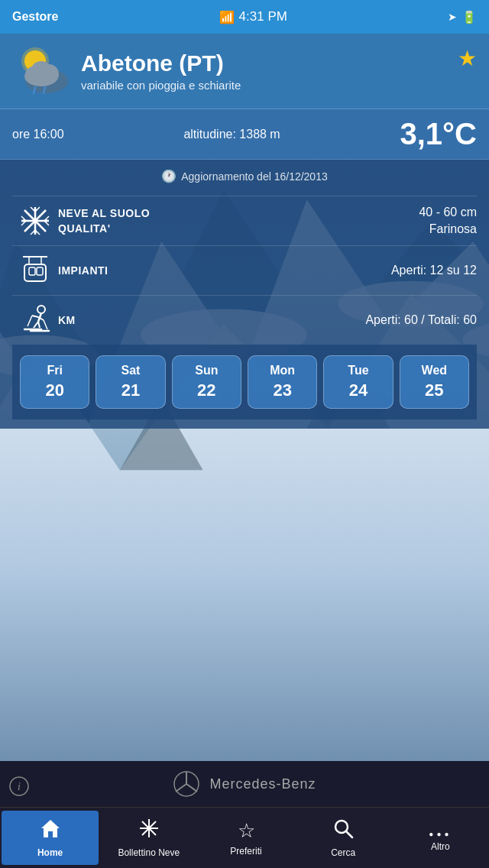 The height and width of the screenshot is (868, 489). What do you see at coordinates (244, 72) in the screenshot?
I see `weather-header: Abetone (PT) variabile con pioggia e sch…` at bounding box center [244, 72].